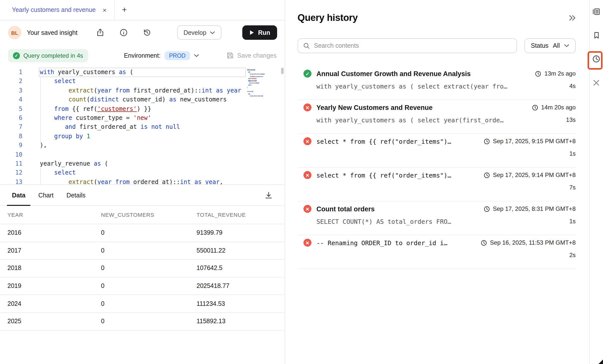  What do you see at coordinates (241, 286) in the screenshot?
I see `cell-total-revenue: 2025418.77` at bounding box center [241, 286].